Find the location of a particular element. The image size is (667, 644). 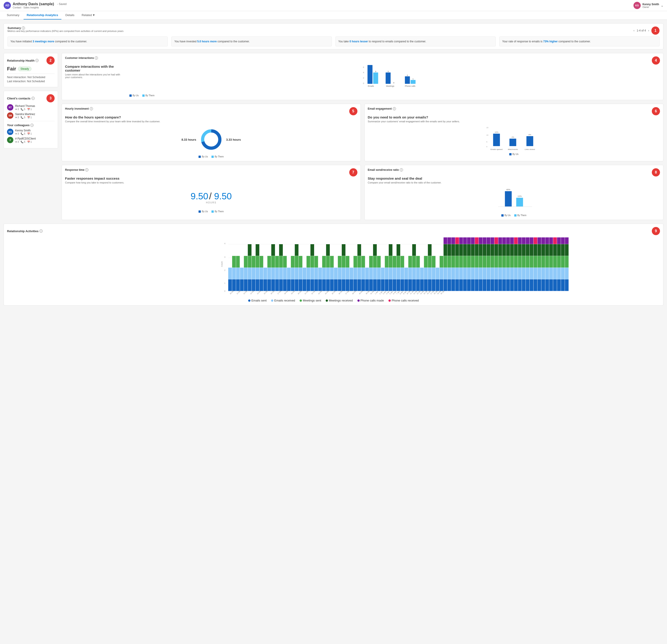

hi-subtitle: Compare the overall time investment by y… is located at coordinates (211, 121).